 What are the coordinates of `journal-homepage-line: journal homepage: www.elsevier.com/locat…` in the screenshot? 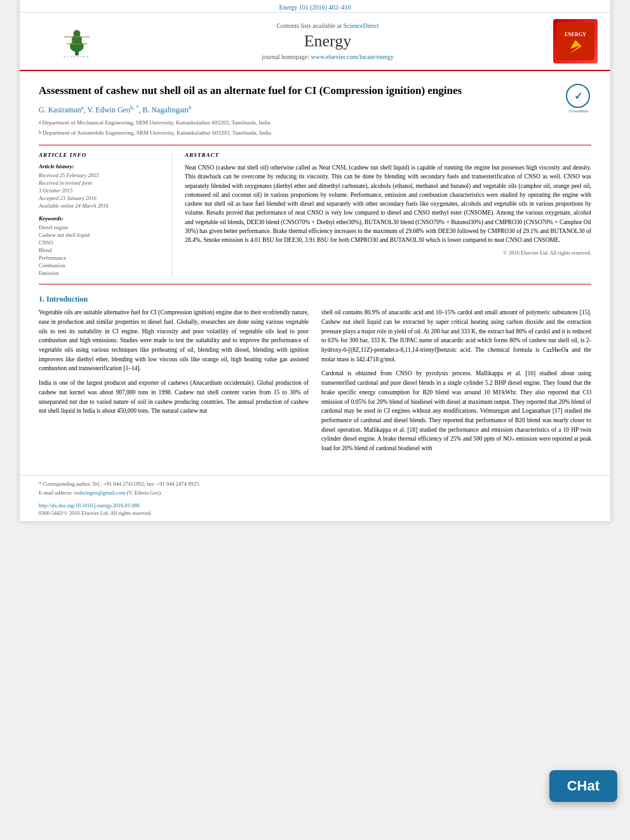 It's located at (328, 57).